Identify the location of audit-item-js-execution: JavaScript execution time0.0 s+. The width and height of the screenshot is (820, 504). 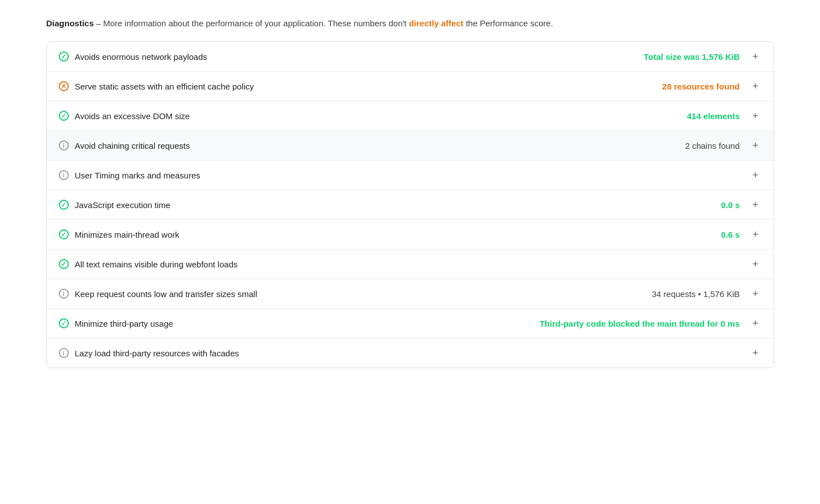
(410, 205).